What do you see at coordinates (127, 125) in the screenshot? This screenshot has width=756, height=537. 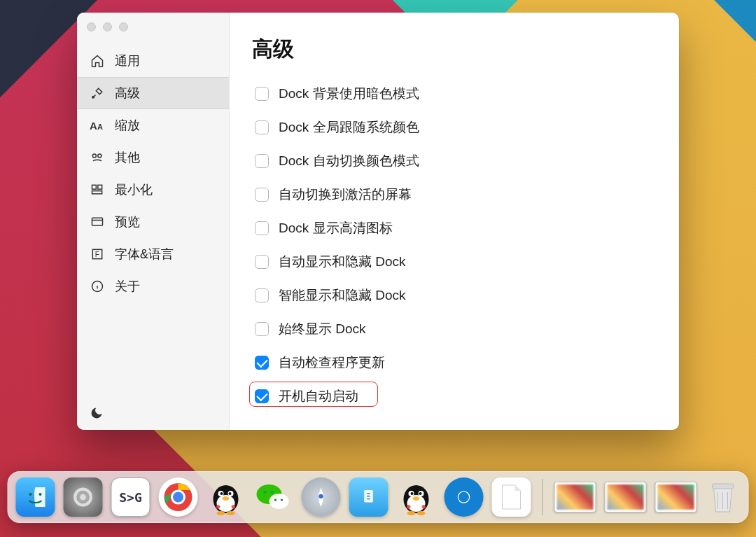 I see `sidebar-item-label: 缩放` at bounding box center [127, 125].